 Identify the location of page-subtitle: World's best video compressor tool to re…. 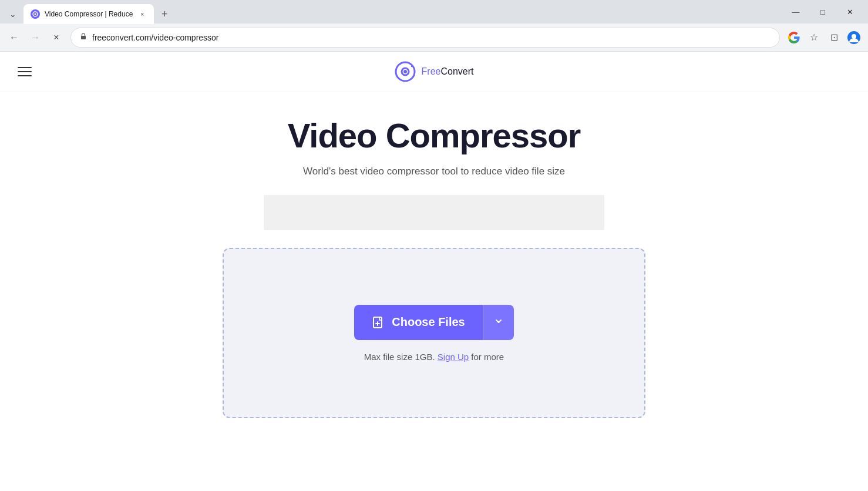
(434, 171).